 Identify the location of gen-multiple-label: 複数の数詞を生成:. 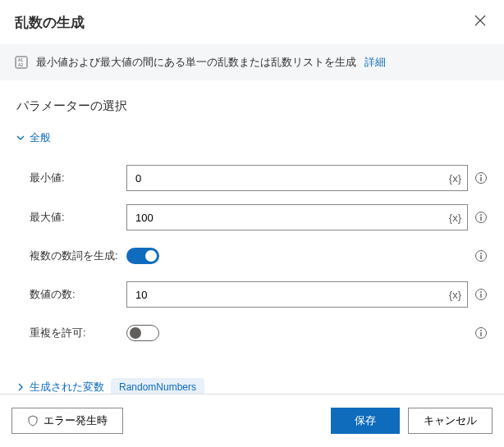
(78, 256).